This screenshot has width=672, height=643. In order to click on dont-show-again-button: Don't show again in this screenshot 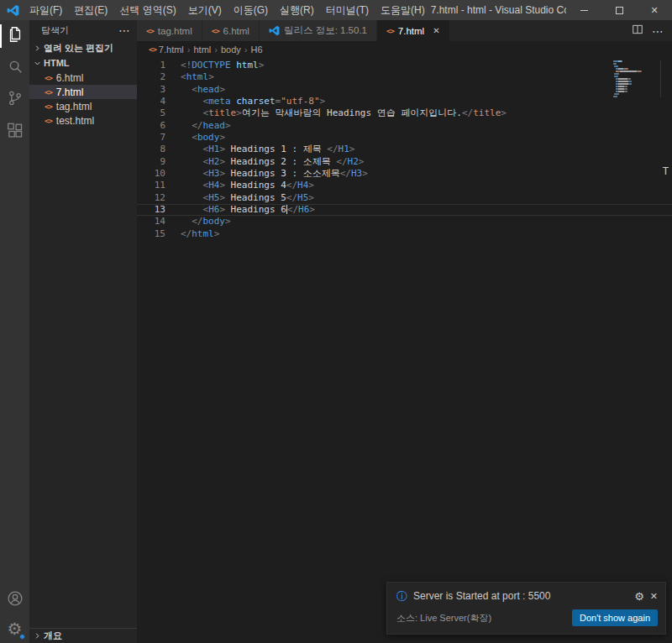, I will do `click(615, 618)`.